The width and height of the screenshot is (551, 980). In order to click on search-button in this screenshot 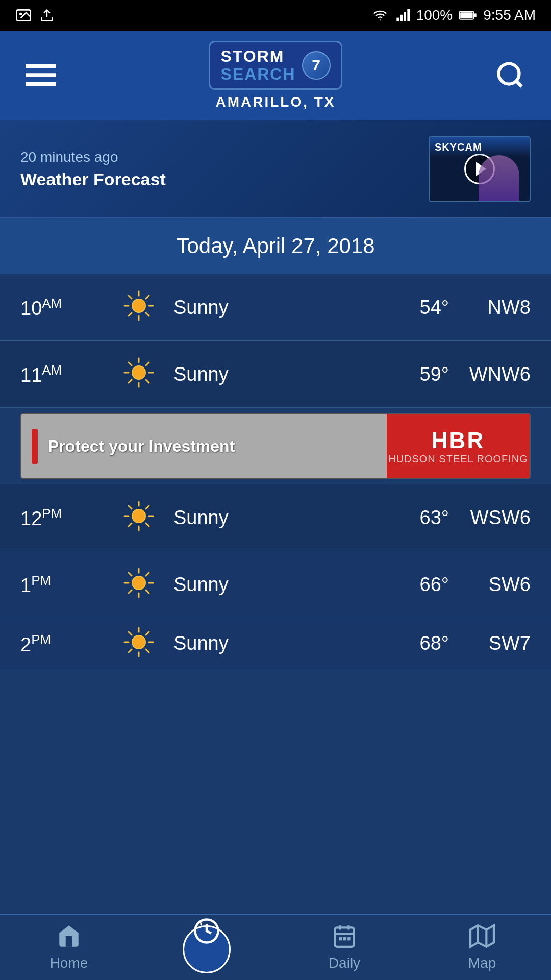, I will do `click(510, 76)`.